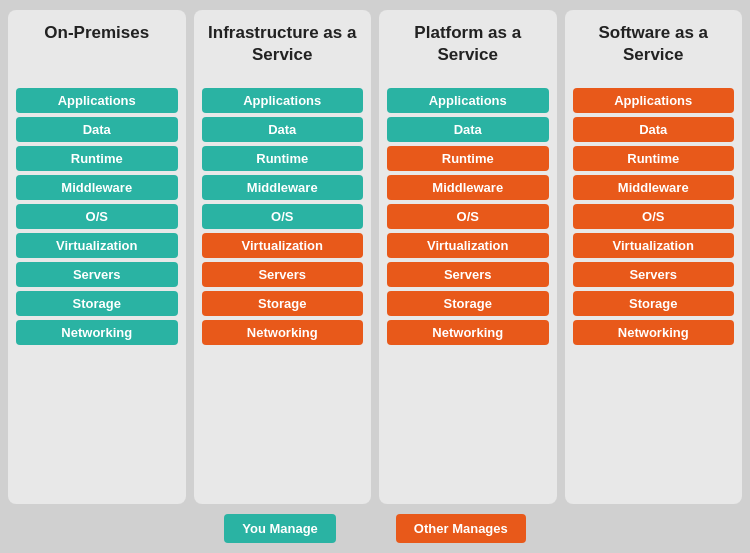 The height and width of the screenshot is (553, 750). What do you see at coordinates (468, 188) in the screenshot?
I see `item-middleware-paas: Middleware` at bounding box center [468, 188].